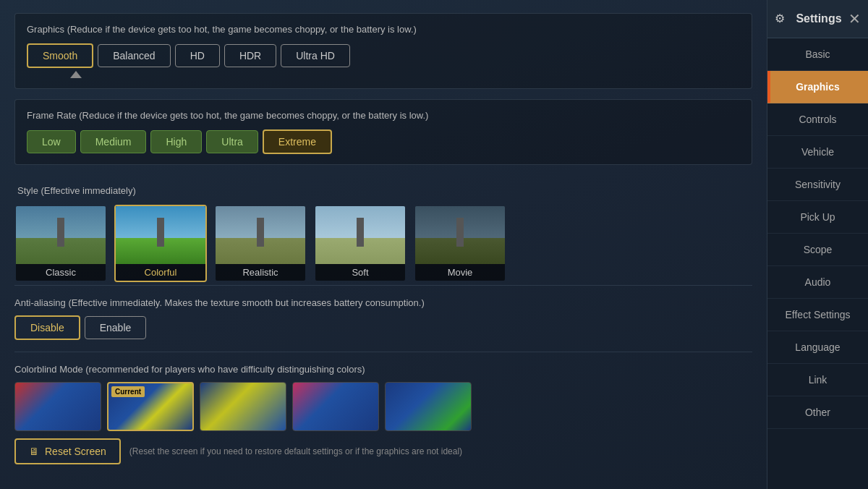  What do you see at coordinates (260, 235) in the screenshot?
I see `style-card-image-realistic` at bounding box center [260, 235].